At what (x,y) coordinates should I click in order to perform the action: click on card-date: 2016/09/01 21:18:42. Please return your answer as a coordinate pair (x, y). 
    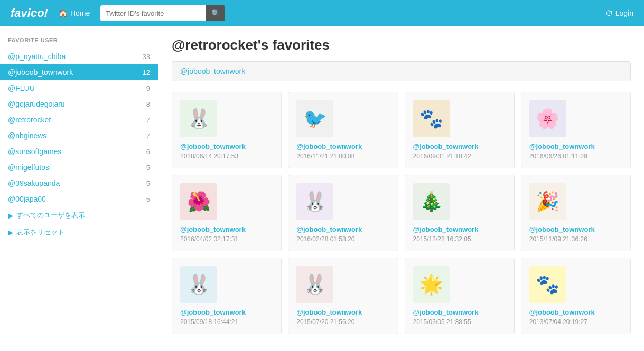
    Looking at the image, I should click on (442, 156).